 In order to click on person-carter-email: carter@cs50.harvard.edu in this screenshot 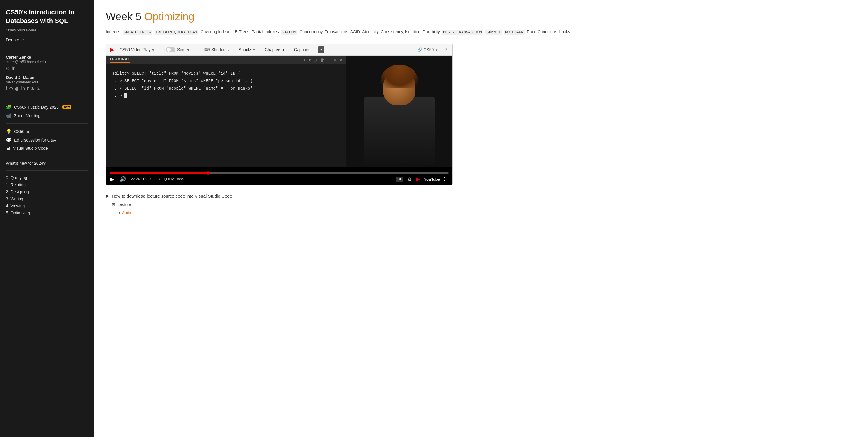, I will do `click(47, 62)`.